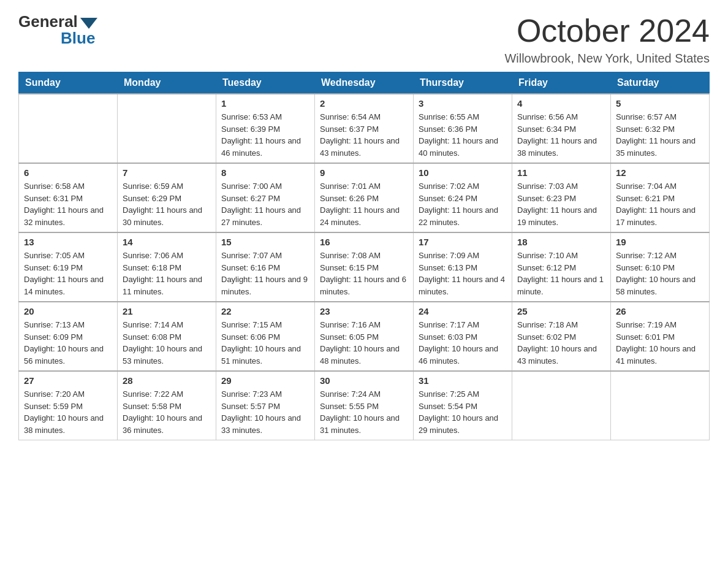  I want to click on calendar-cell: 2Sunrise: 6:54 AMSunset: 6:37 PMDaylight…, so click(364, 129).